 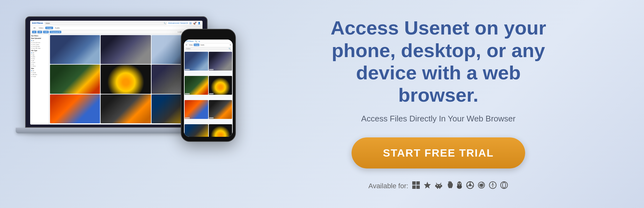 I want to click on laptop-image-grid, so click(x=126, y=79).